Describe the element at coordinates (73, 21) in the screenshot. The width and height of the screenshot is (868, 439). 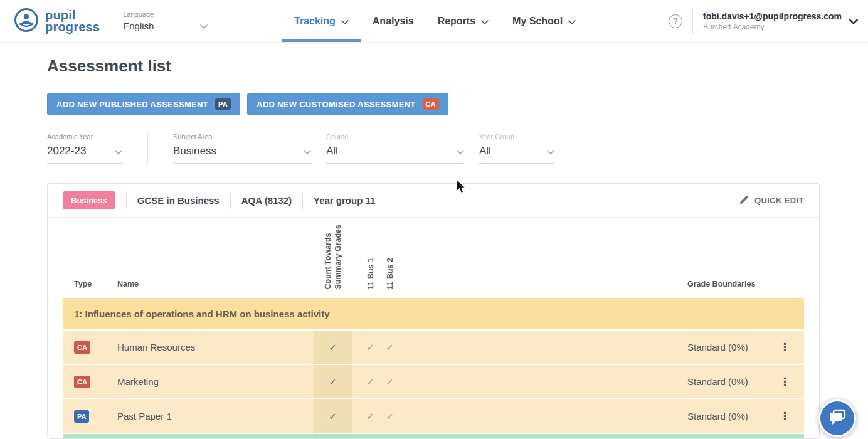
I see `logo-wordmark: pupil progress` at that location.